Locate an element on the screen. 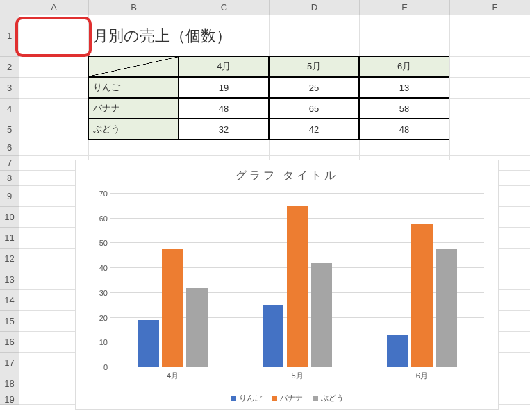 Image resolution: width=530 pixels, height=420 pixels. table-value-r0-c2: 13 is located at coordinates (404, 87).